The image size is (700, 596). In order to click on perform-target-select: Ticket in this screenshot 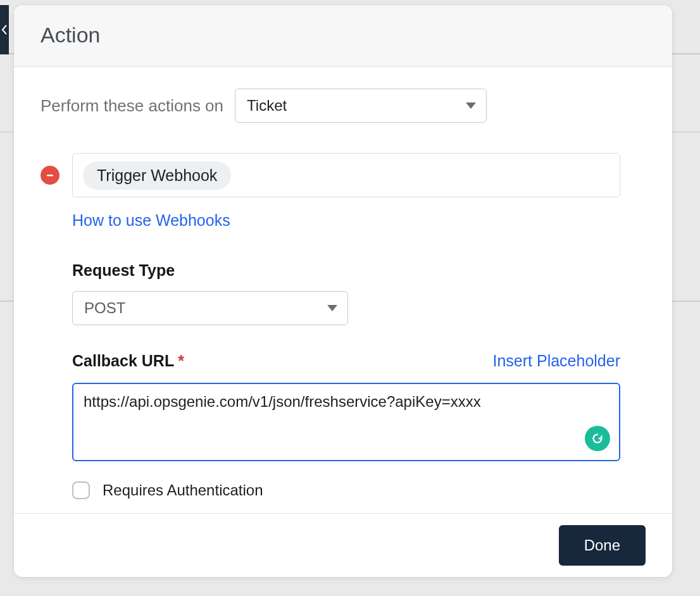, I will do `click(361, 106)`.